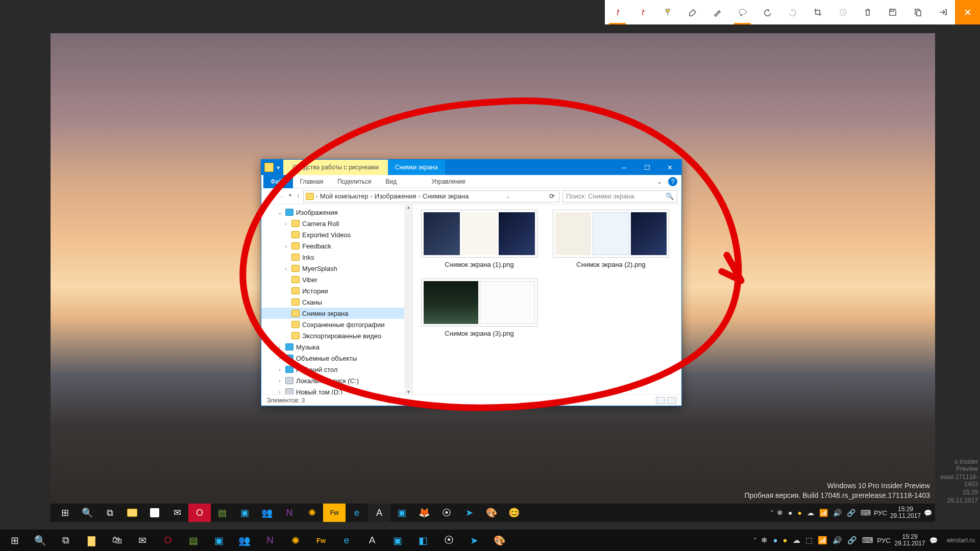  Describe the element at coordinates (337, 369) in the screenshot. I see `tree-desktop: ›Рабочий стол` at that location.